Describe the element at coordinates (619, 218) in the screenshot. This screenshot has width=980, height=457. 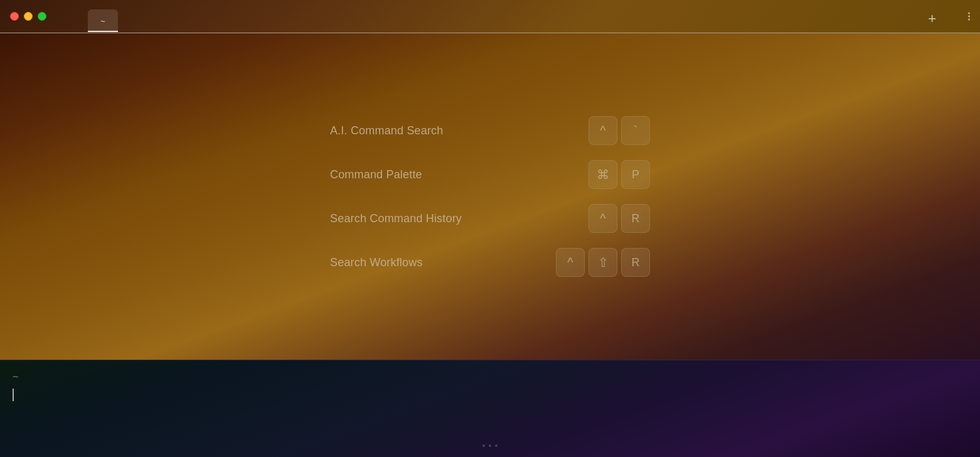
I see `key-combo-history: ^ R` at that location.